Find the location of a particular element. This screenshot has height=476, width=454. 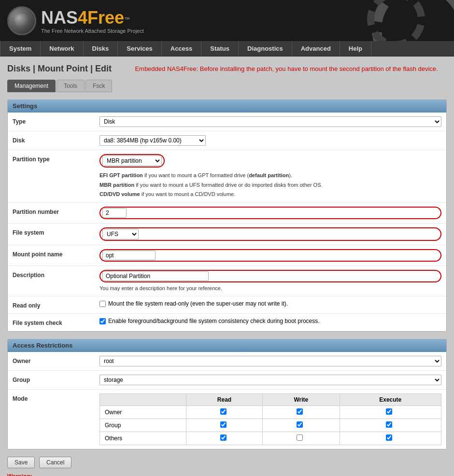

fscheck-checkbox-label: Enable foreground/background file system… is located at coordinates (270, 321).